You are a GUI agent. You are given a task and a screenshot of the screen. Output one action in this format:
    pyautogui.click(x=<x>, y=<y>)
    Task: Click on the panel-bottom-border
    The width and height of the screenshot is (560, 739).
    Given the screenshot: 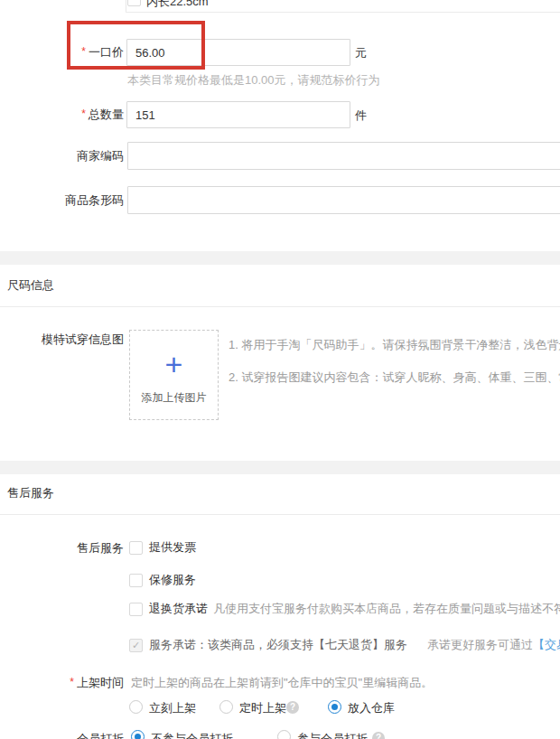 What is the action you would take?
    pyautogui.click(x=343, y=13)
    